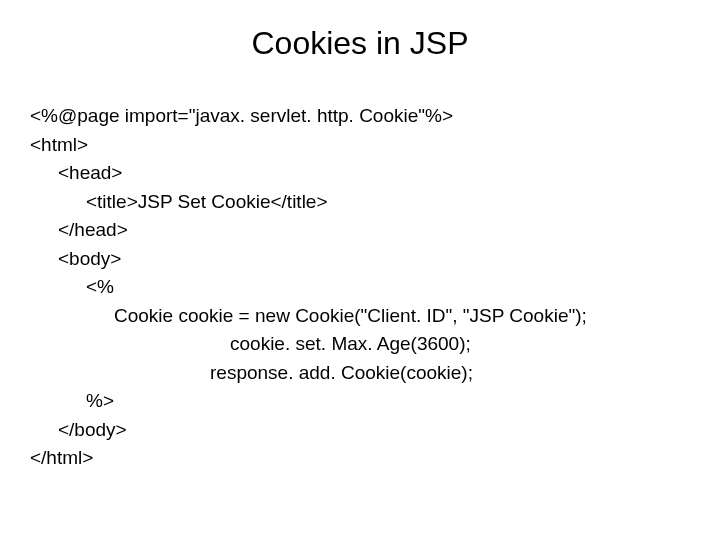 The image size is (720, 540). Describe the element at coordinates (360, 344) in the screenshot. I see `code-line: cookie. set. Max. Age(3600);` at that location.